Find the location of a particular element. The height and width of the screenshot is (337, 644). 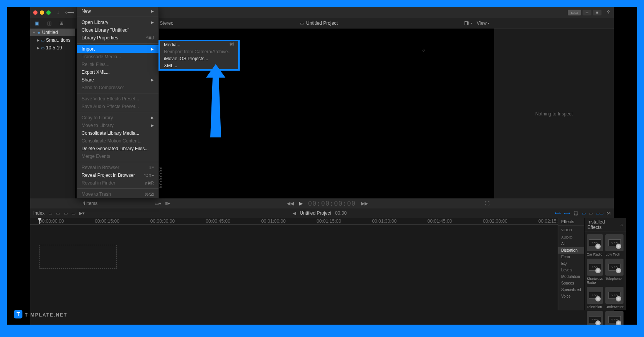

fullscreen-viewer-icon: ⛶ is located at coordinates (487, 203).